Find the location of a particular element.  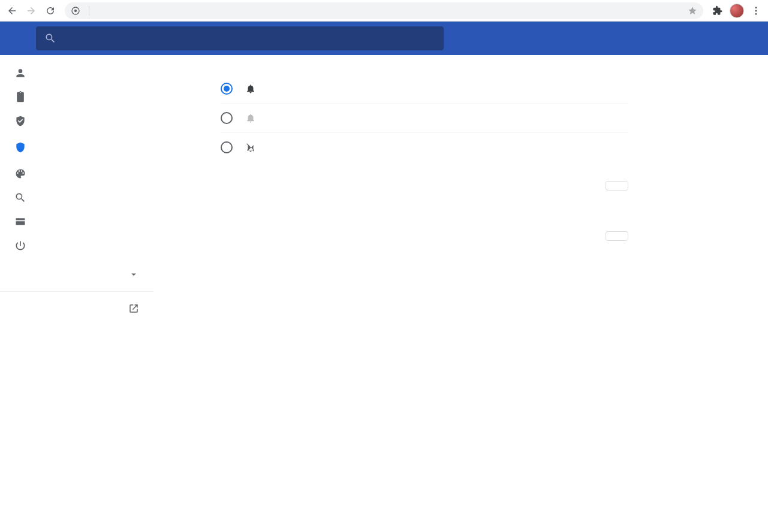

person-icon is located at coordinates (20, 73).